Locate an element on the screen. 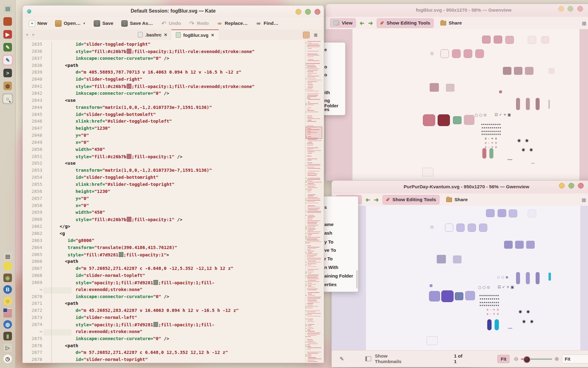 The image size is (588, 368). theme-preview-glyphs: ☑ ✓ + ▣ is located at coordinates (506, 287).